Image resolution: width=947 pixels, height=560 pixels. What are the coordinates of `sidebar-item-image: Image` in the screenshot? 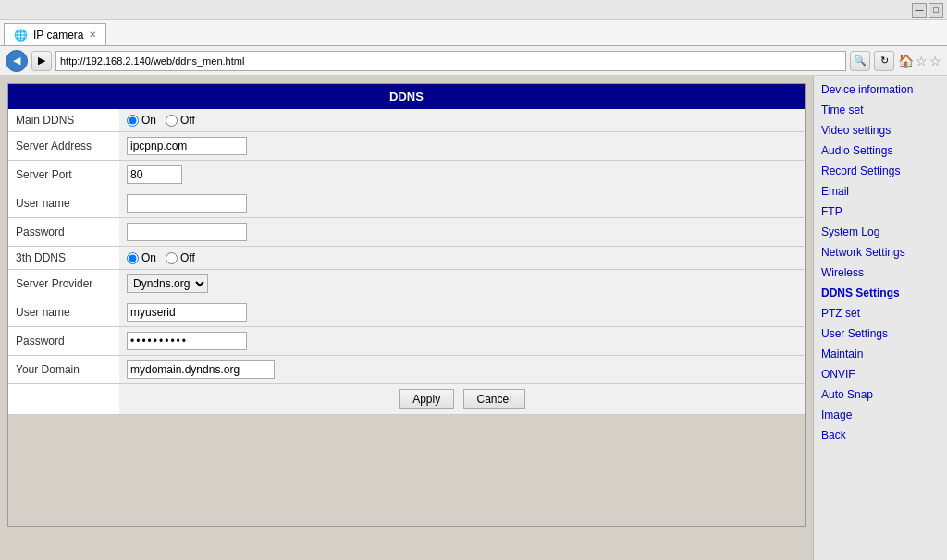 It's located at (880, 415).